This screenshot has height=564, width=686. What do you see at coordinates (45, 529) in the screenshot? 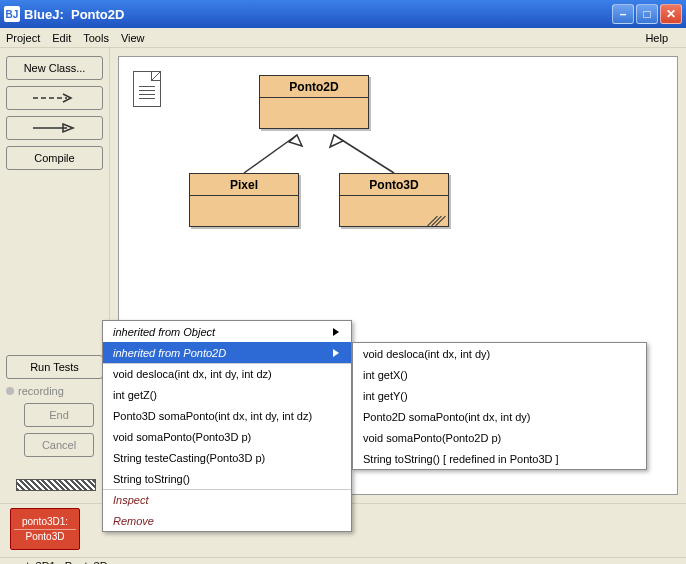
I see `object-instance: ponto3D1: Ponto3D` at bounding box center [45, 529].